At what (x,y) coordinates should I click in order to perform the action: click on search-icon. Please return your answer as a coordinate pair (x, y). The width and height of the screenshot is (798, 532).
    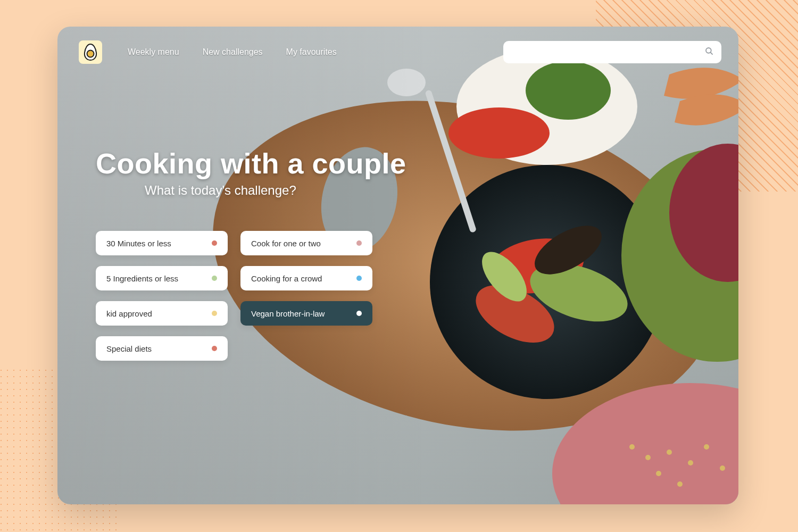
    Looking at the image, I should click on (709, 52).